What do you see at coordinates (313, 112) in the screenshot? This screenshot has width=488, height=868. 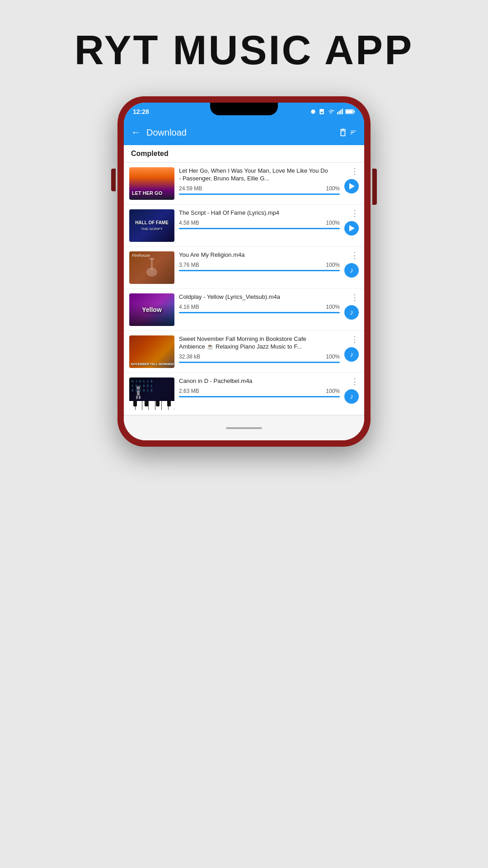 I see `notification-icon` at bounding box center [313, 112].